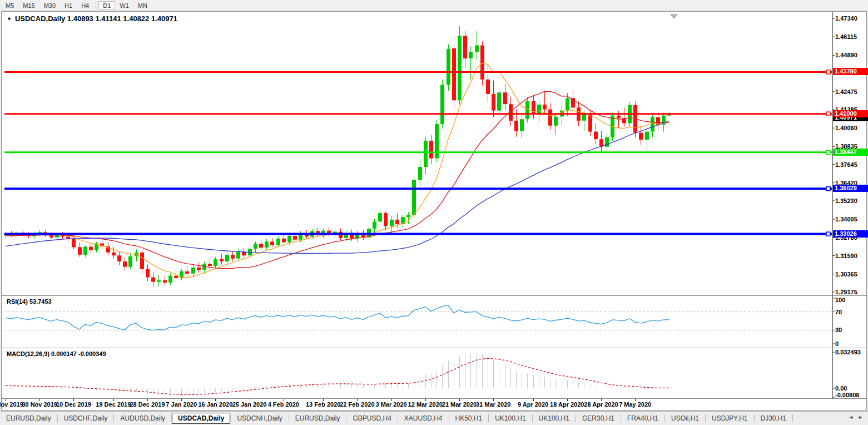 The image size is (868, 425). What do you see at coordinates (469, 418) in the screenshot?
I see `symbol-tab-hk50-h1: HK50,H1` at bounding box center [469, 418].